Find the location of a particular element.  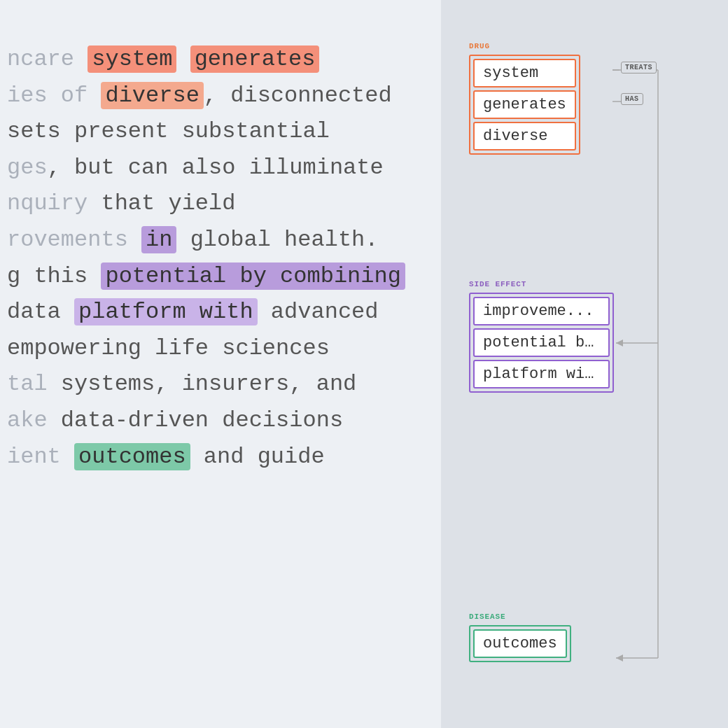

text-line-6: rovements in global health. is located at coordinates (214, 240).